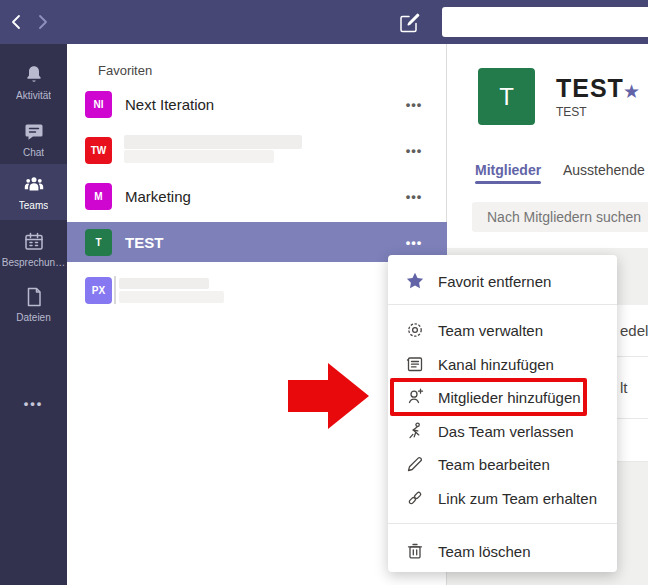  I want to click on sidebar-item-label: Chat, so click(34, 152).